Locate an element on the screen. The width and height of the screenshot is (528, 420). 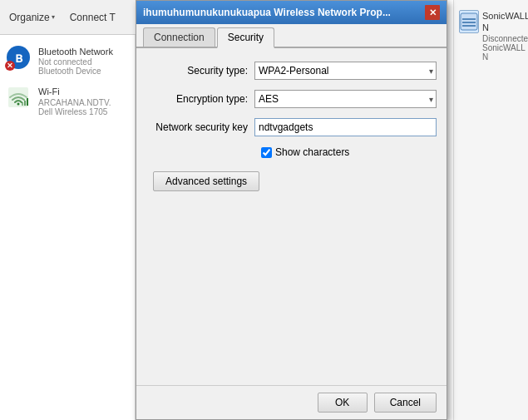
tab-bar: Connection Security is located at coordinates (291, 37).